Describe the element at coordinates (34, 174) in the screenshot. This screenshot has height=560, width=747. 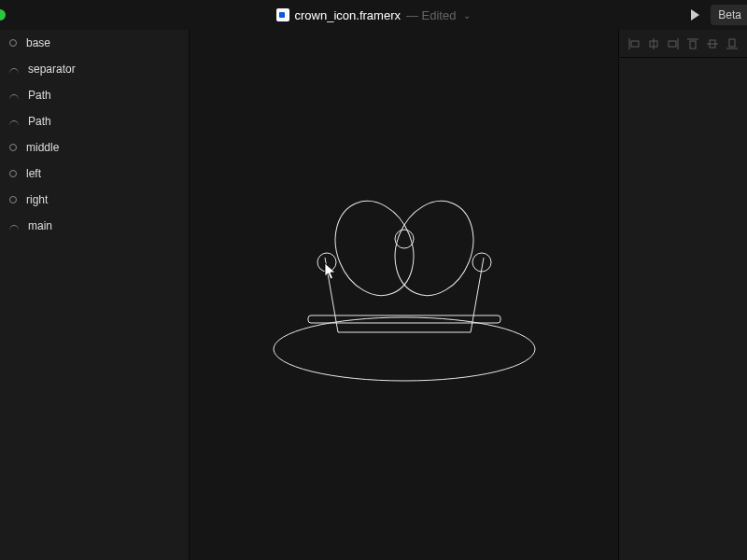
I see `layer-label: left` at that location.